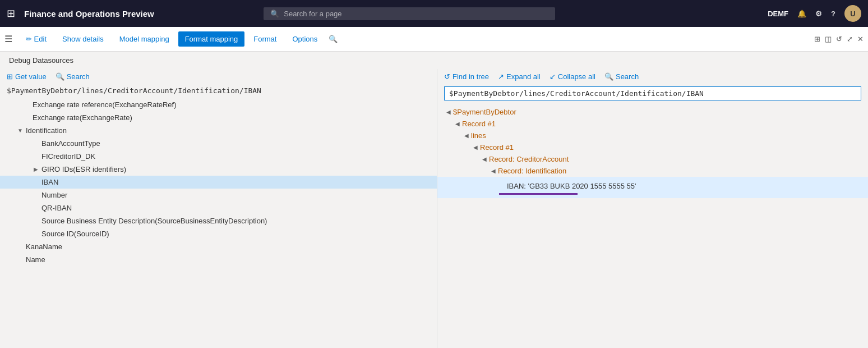  What do you see at coordinates (219, 91) in the screenshot?
I see `left-path-bar: $PaymentByDebtor/lines/CreditorAccount/I…` at bounding box center [219, 91].